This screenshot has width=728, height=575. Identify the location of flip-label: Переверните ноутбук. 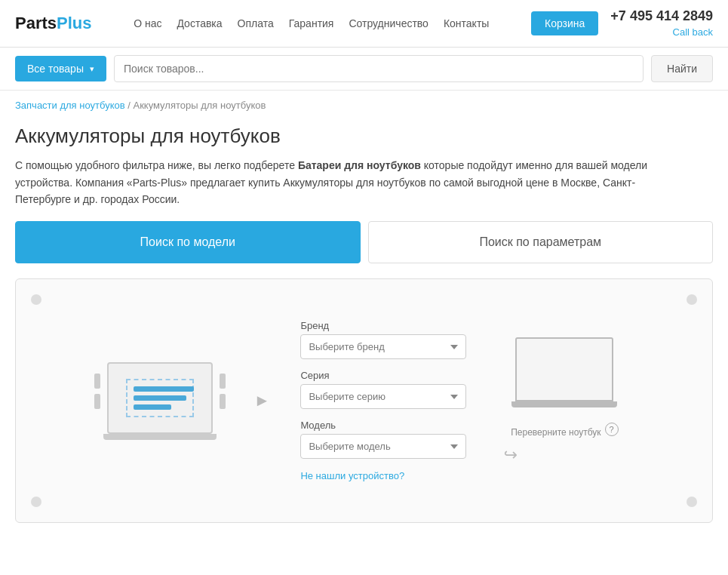
(555, 432).